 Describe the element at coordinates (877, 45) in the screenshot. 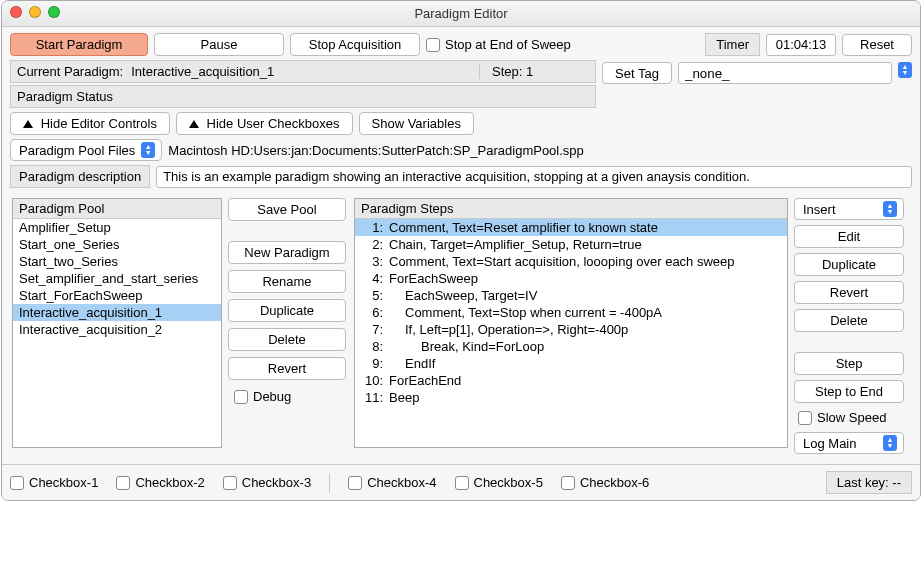

I see `reset-button: Reset` at that location.